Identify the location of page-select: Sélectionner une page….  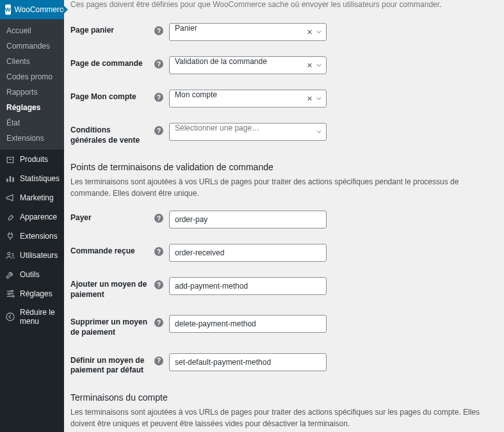
(248, 132).